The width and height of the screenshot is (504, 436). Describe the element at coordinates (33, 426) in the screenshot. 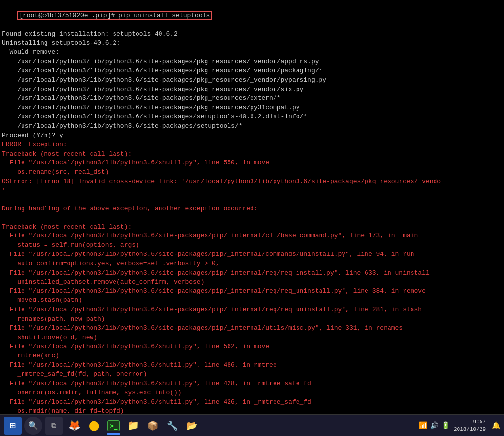

I see `search-icon: 🔍` at that location.